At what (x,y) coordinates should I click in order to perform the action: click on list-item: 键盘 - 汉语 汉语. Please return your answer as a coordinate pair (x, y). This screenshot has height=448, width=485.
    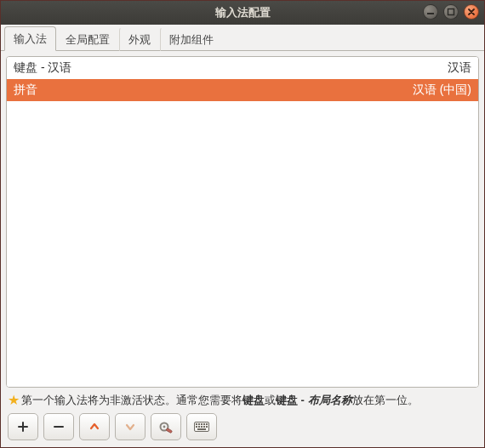
    Looking at the image, I should click on (242, 68).